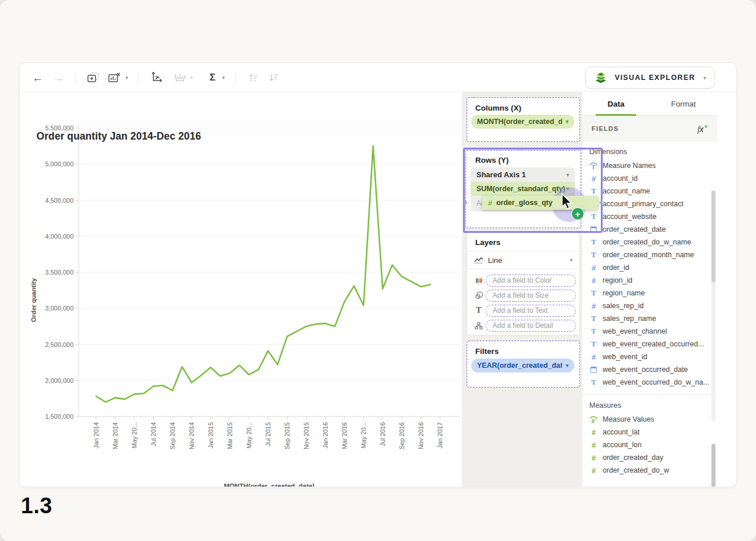  Describe the element at coordinates (649, 166) in the screenshot. I see `dimension-item: TMeasure Names` at that location.